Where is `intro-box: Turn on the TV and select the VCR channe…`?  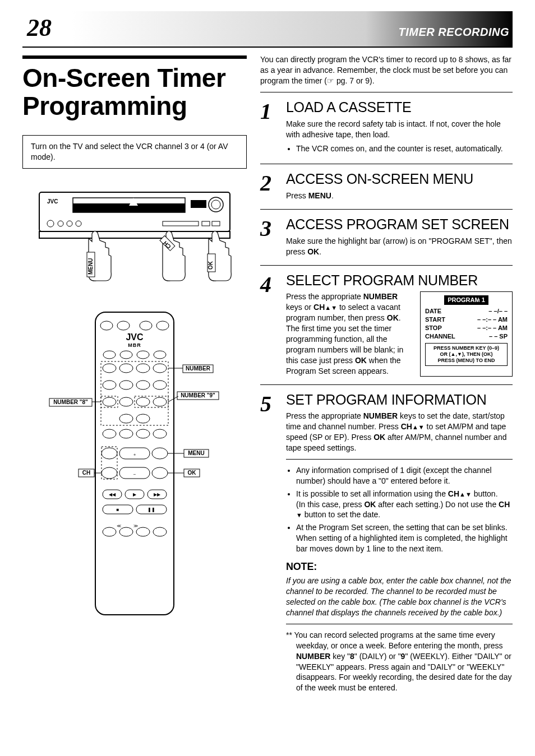 intro-box: Turn on the TV and select the VCR channe… is located at coordinates (135, 152).